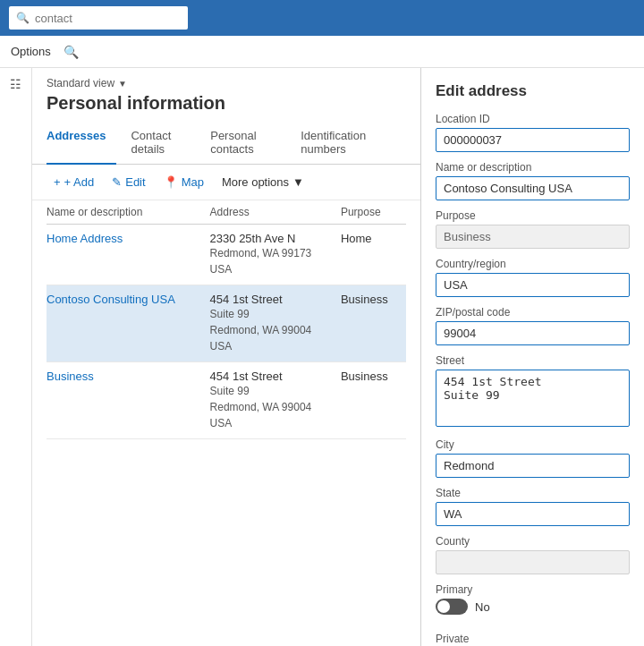 This screenshot has width=644, height=646. I want to click on add-button: + + Add, so click(73, 183).